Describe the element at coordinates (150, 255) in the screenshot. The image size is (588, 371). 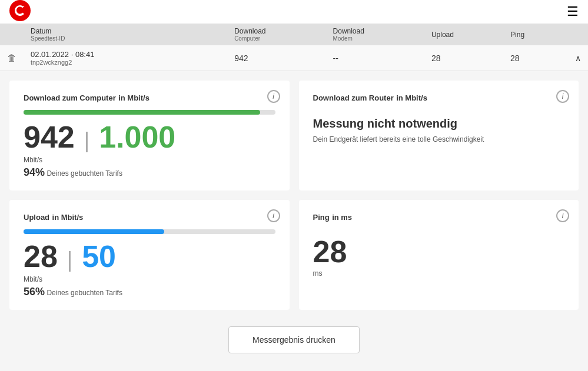
I see `upload-card: Upload in Mbit/s i 28 | 50 Mbit/s 56% De…` at that location.